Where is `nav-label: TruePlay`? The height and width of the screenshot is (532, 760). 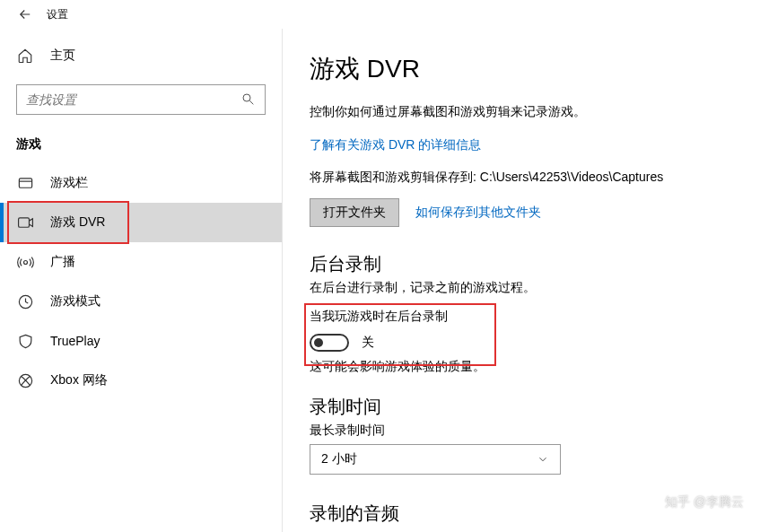 nav-label: TruePlay is located at coordinates (75, 341).